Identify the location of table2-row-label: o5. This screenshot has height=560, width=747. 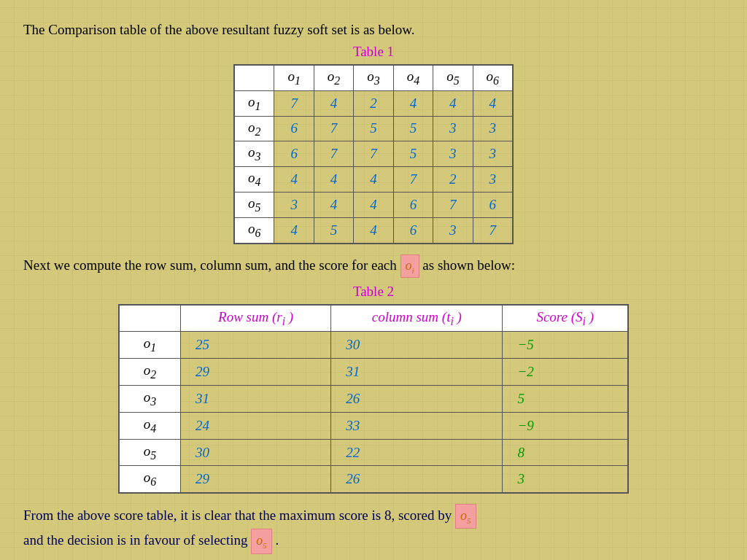
(150, 452).